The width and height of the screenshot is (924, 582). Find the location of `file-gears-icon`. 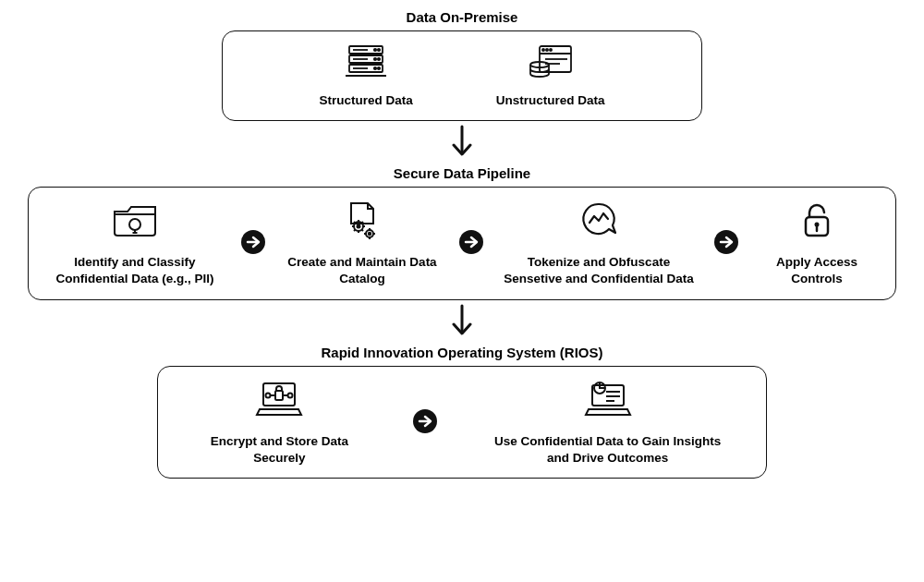

file-gears-icon is located at coordinates (362, 223).